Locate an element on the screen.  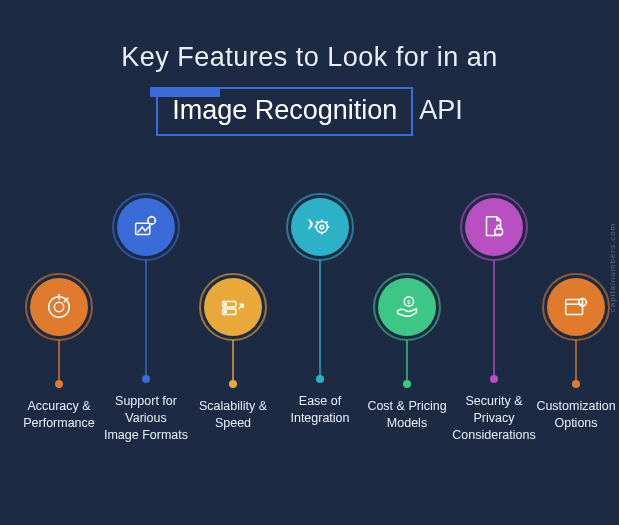
feature-label: Ease of Integration is located at coordinates (320, 410).